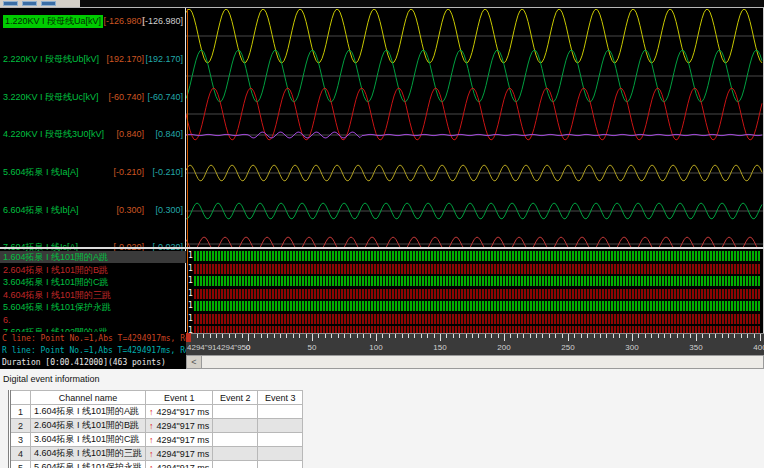  Describe the element at coordinates (7, 320) in the screenshot. I see `digital-channel-label: 6.` at that location.